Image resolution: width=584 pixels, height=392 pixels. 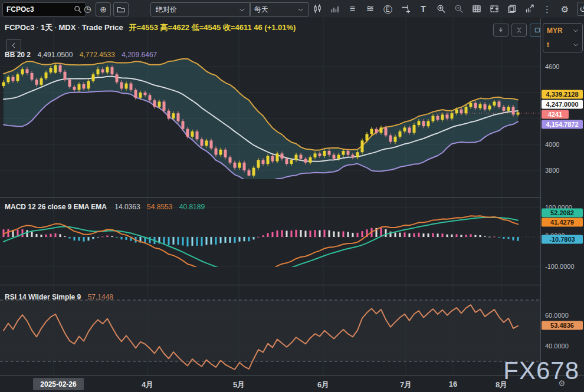 What do you see at coordinates (323, 385) in the screenshot?
I see `time-tick: 6月` at bounding box center [323, 385].